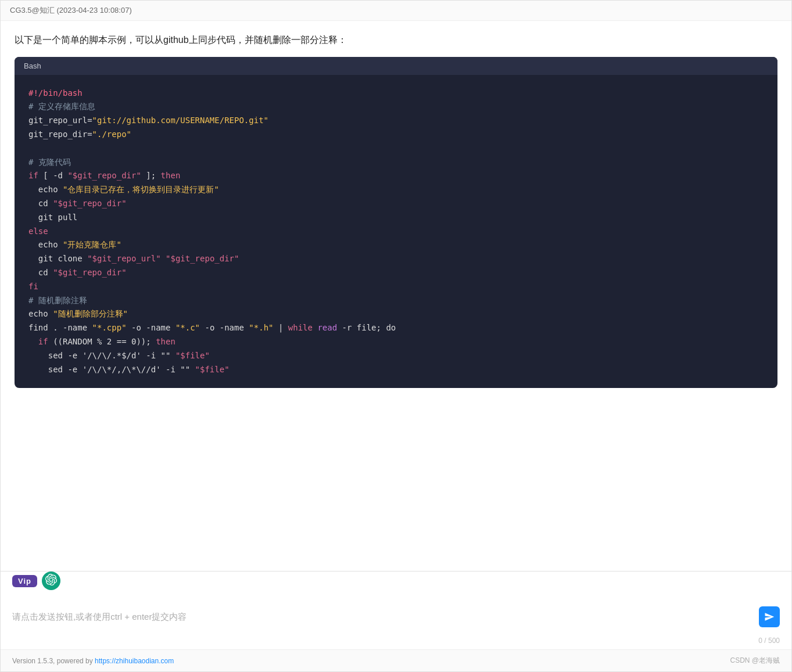  I want to click on code-block-header: Bash, so click(396, 66).